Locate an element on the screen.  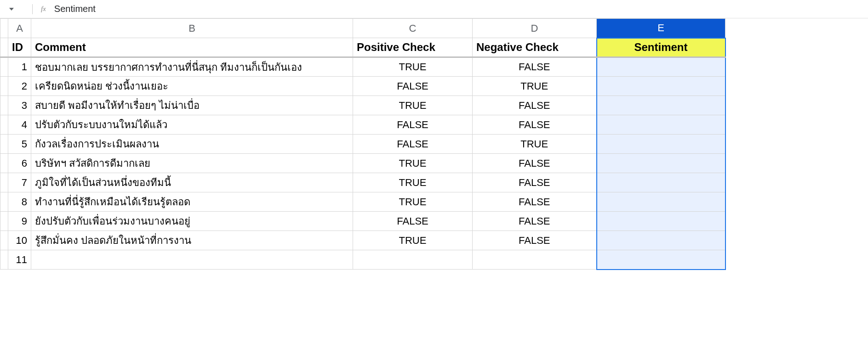
table-row: 7 ภูมิใจที่ได้เป็นส่วนหนึ่งของทีมนี้ TRU… is located at coordinates (363, 183).